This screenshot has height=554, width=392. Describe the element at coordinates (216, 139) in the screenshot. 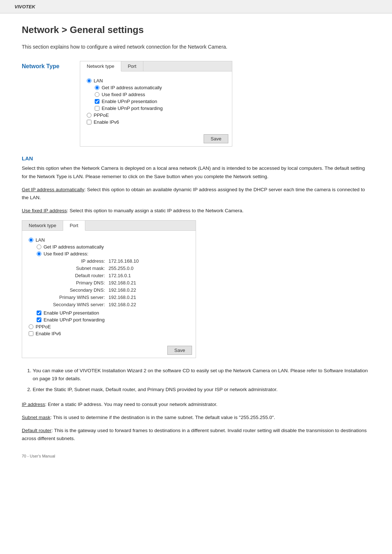

I see `save-button-1: Save` at that location.